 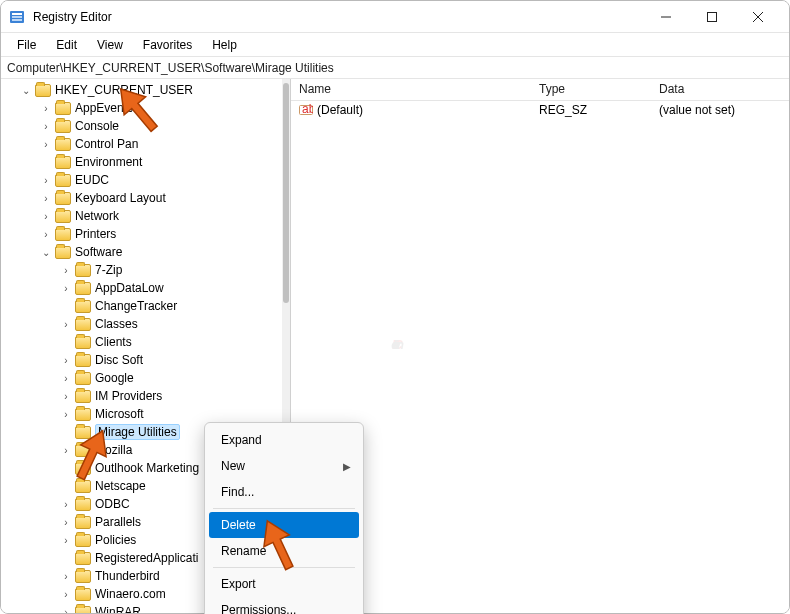 I want to click on tree-item-label: Console, so click(x=97, y=126).